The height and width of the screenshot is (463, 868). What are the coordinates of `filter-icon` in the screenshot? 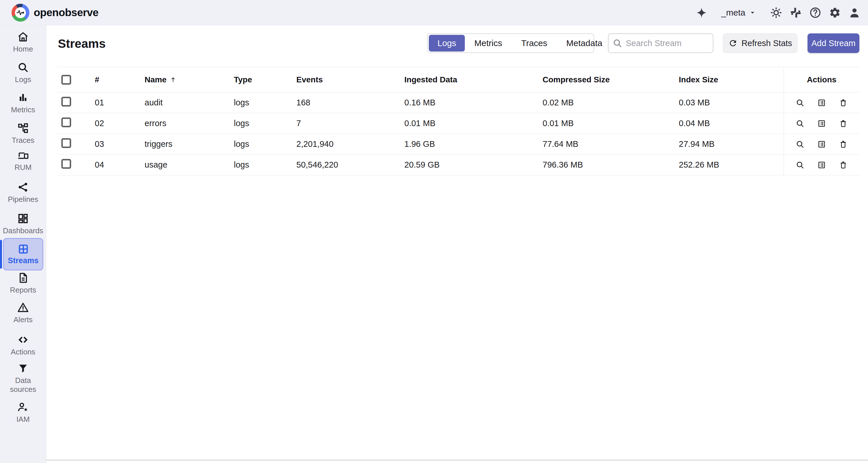 It's located at (23, 368).